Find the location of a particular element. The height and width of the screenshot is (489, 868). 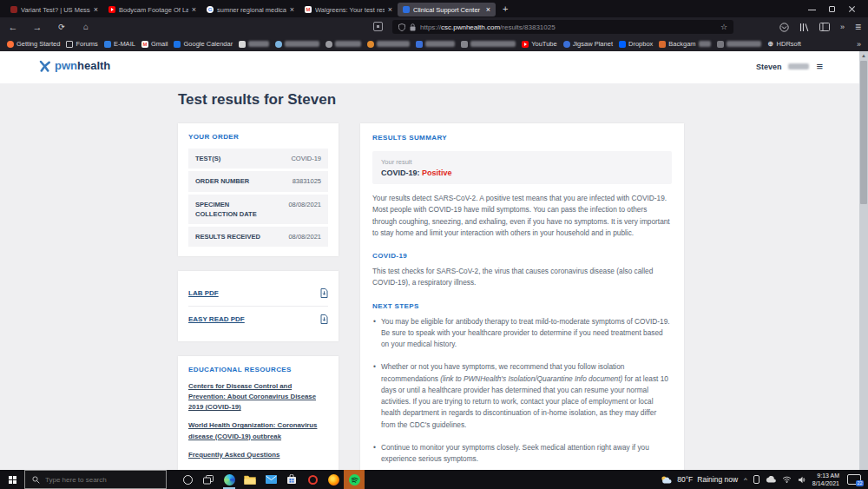

bookmark-google-calendar: Google Calendar is located at coordinates (203, 43).